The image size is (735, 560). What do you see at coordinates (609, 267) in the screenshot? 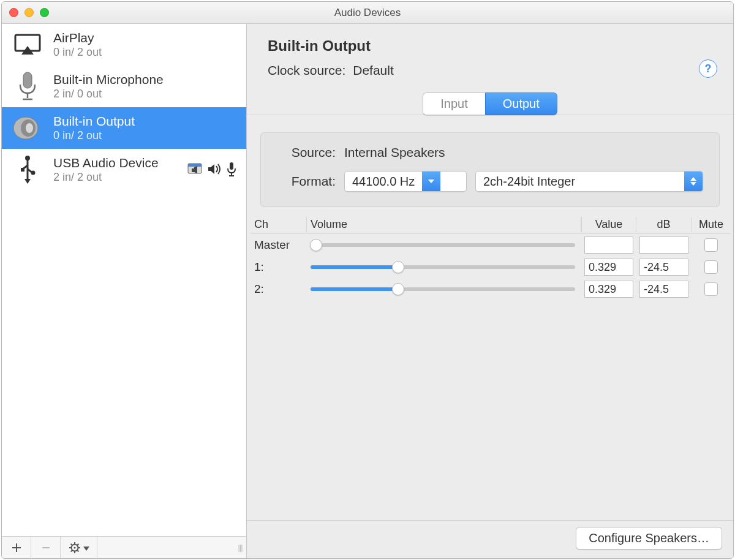
I see `value-input-ch1` at bounding box center [609, 267].